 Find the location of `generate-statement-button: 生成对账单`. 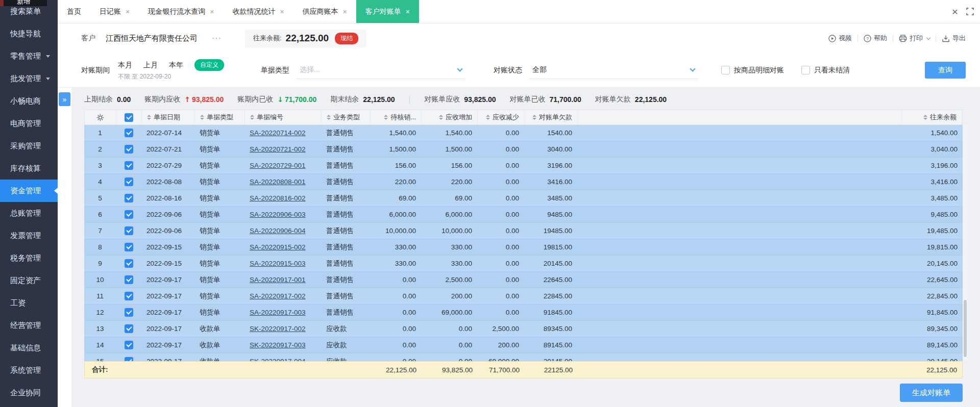

generate-statement-button: 生成对账单 is located at coordinates (931, 393).